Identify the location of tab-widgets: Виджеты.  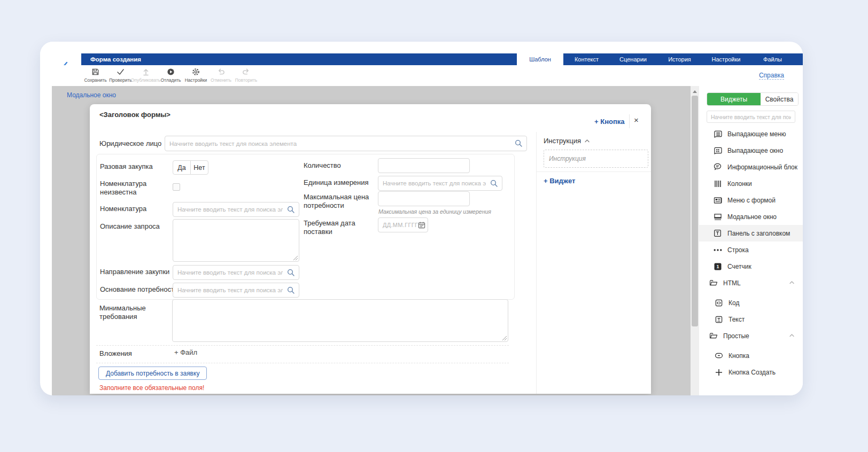
(734, 99).